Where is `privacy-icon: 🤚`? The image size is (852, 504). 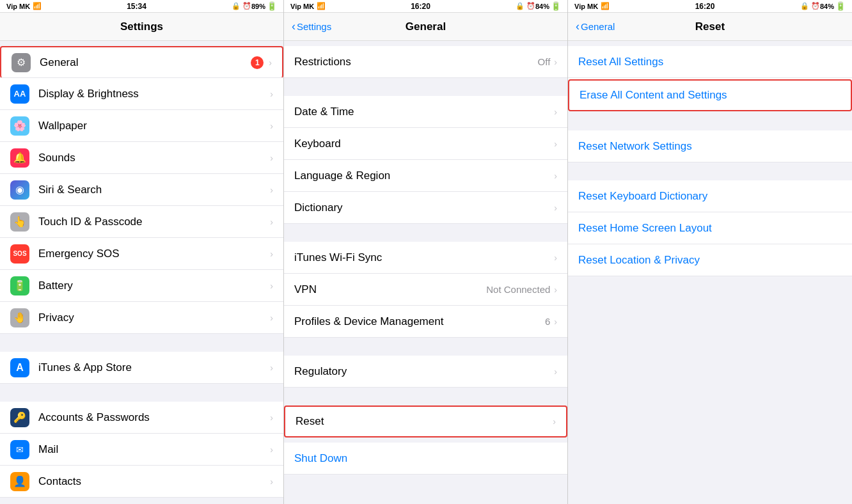
privacy-icon: 🤚 is located at coordinates (20, 318).